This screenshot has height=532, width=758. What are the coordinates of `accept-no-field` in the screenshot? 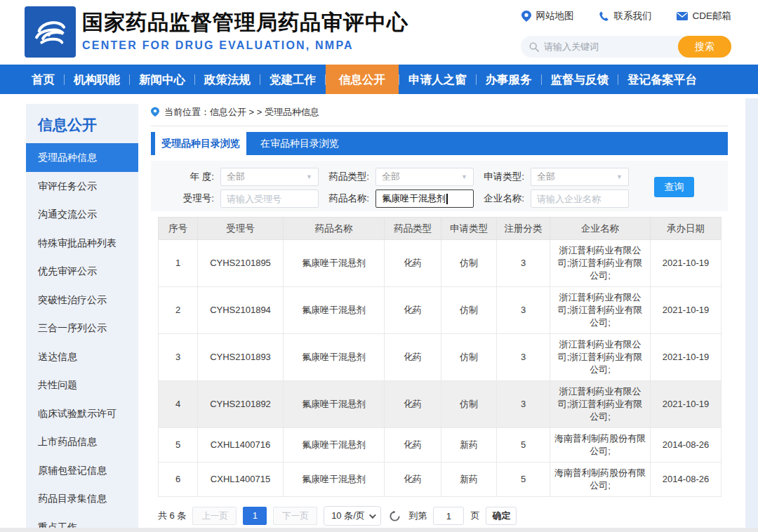 It's located at (270, 199).